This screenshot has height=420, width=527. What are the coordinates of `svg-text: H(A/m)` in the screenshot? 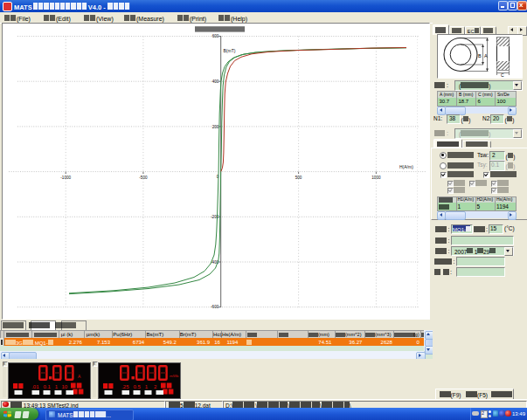 It's located at (406, 167).